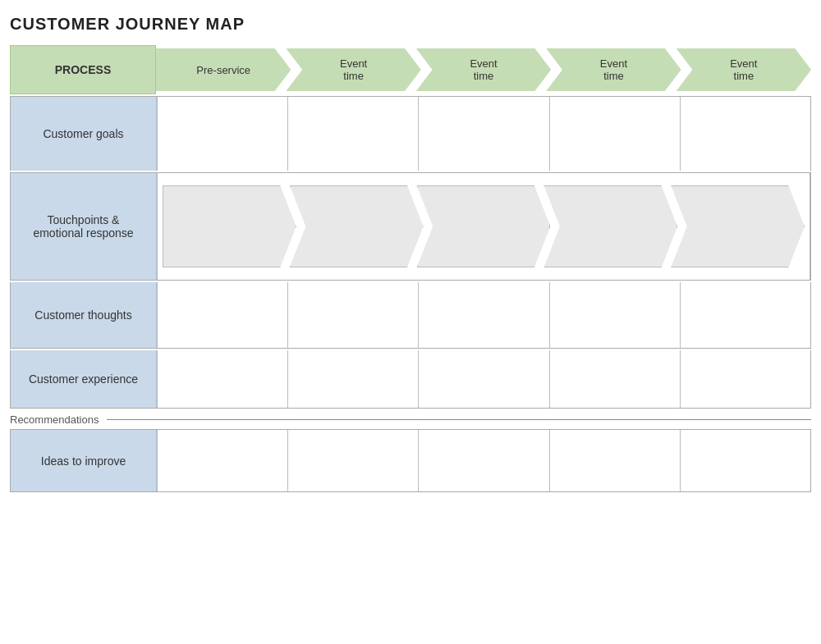 The width and height of the screenshot is (821, 644). I want to click on customer-thoughts-label: Customer thoughts, so click(84, 315).